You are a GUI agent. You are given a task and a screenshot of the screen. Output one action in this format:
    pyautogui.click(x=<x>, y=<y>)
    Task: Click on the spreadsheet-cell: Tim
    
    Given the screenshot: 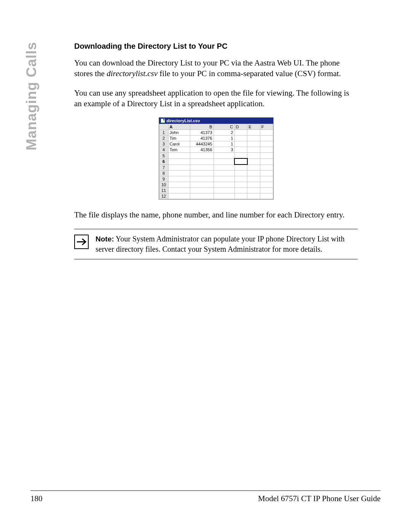 What is the action you would take?
    pyautogui.click(x=179, y=139)
    